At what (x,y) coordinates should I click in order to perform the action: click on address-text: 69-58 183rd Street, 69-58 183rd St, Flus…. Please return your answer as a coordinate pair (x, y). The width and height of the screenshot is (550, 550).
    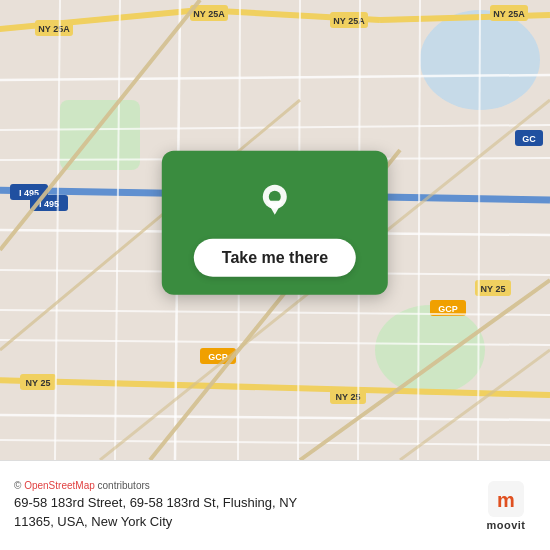
    Looking at the image, I should click on (156, 512).